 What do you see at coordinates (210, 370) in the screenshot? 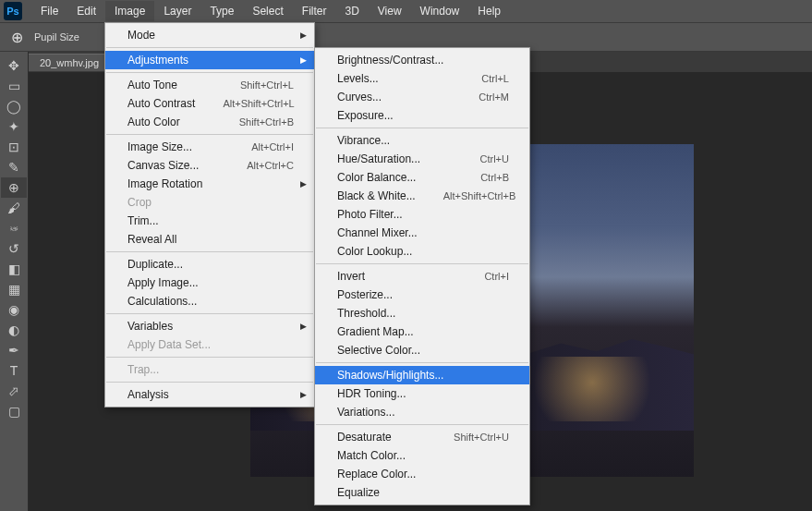
I see `menu-trap: Trap...` at bounding box center [210, 370].